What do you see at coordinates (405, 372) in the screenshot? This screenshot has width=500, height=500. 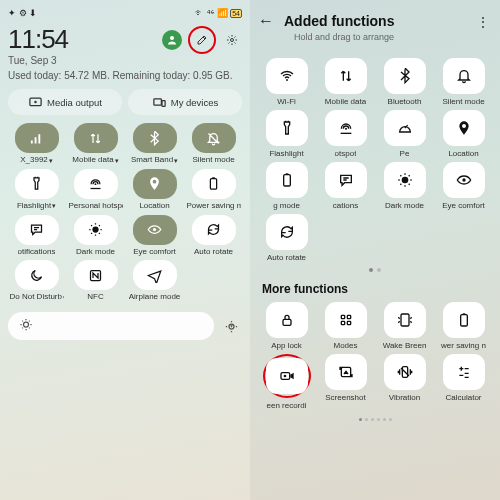 I see `tile-button-vibration` at bounding box center [405, 372].